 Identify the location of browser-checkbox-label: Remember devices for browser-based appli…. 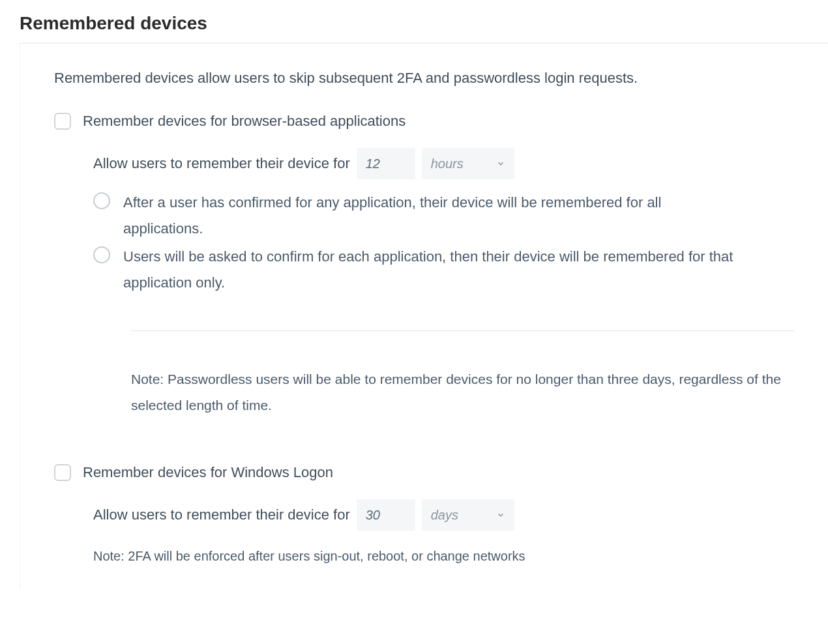
(244, 121).